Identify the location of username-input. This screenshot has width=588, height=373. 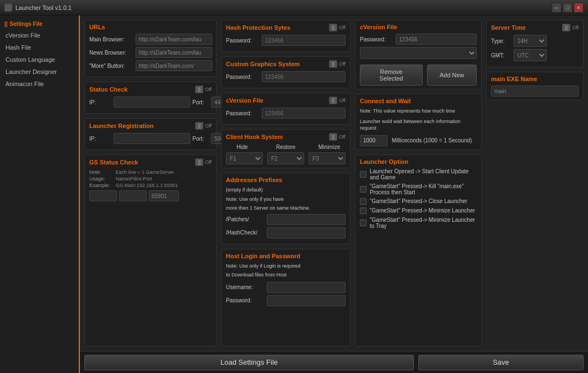
(306, 287).